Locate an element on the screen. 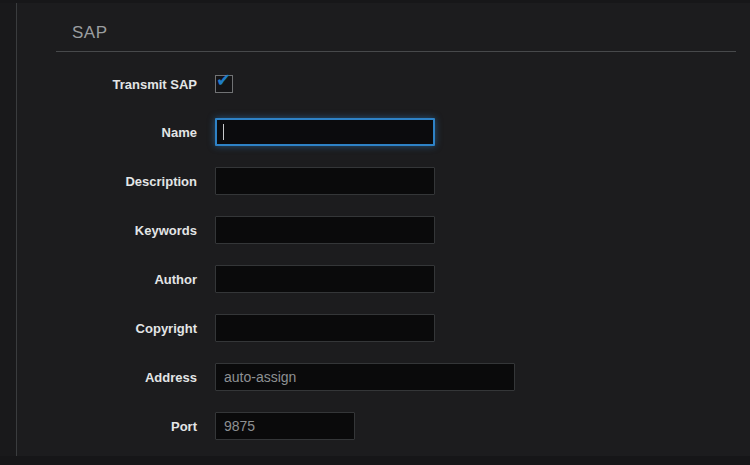 The image size is (750, 465). transmit-sap-label: Transmit SAP is located at coordinates (98, 84).